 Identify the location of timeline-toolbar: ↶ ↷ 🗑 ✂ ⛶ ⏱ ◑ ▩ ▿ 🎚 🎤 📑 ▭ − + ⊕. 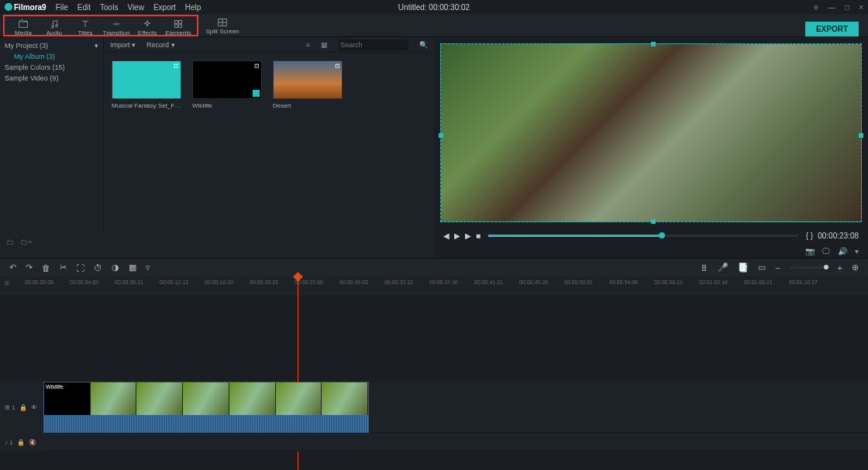
(434, 267).